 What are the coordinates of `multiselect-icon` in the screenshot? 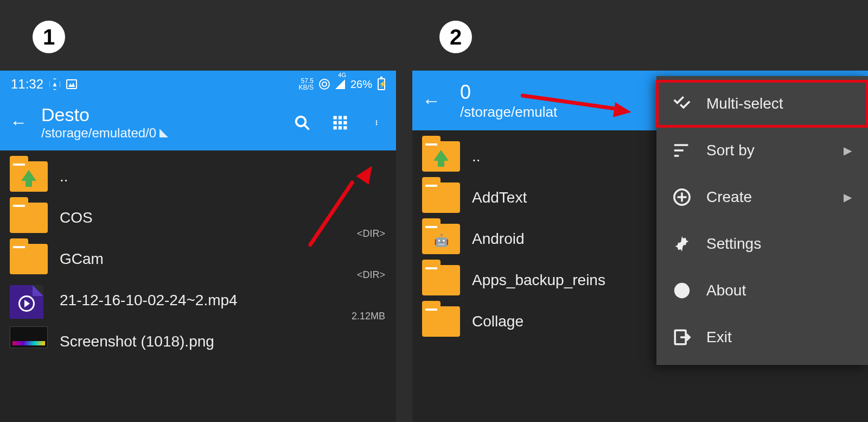 It's located at (682, 104).